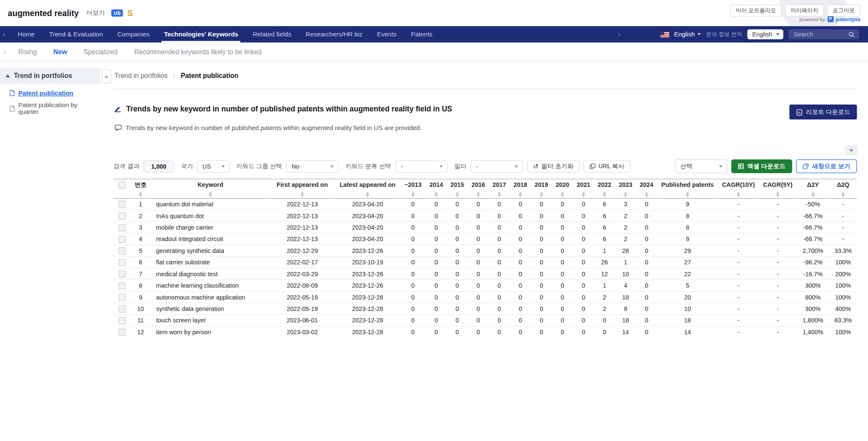 Image resolution: width=868 pixels, height=441 pixels. Describe the element at coordinates (141, 189) in the screenshot. I see `column-header-0: 번호` at that location.